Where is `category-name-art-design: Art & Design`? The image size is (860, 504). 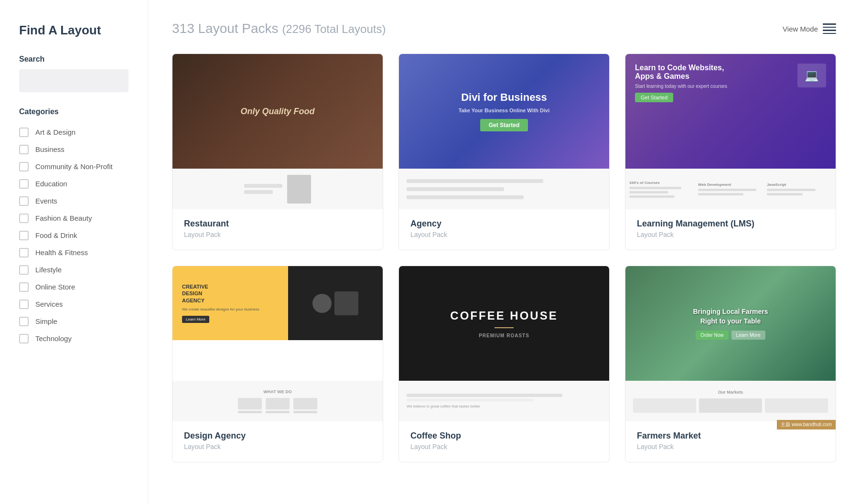
category-name-art-design: Art & Design is located at coordinates (55, 132).